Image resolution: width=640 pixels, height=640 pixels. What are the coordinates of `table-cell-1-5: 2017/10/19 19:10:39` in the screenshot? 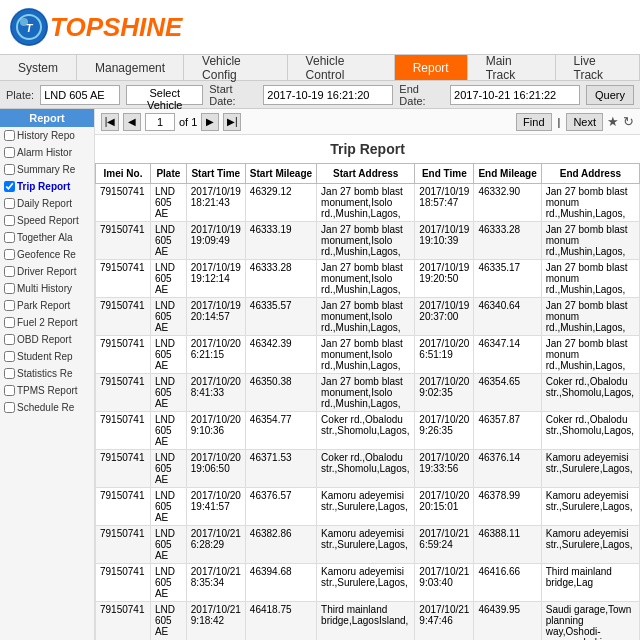 It's located at (444, 241).